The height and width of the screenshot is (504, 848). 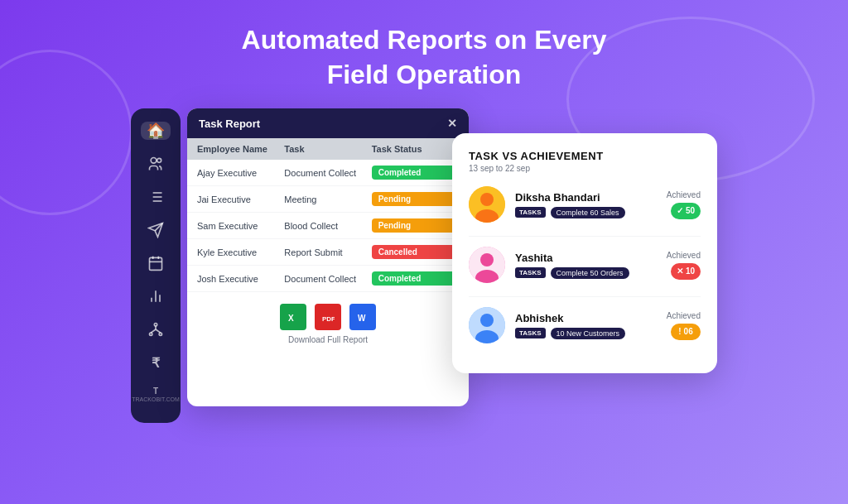 What do you see at coordinates (684, 205) in the screenshot?
I see `achieved-section-diksha: Achieved ✓50` at bounding box center [684, 205].